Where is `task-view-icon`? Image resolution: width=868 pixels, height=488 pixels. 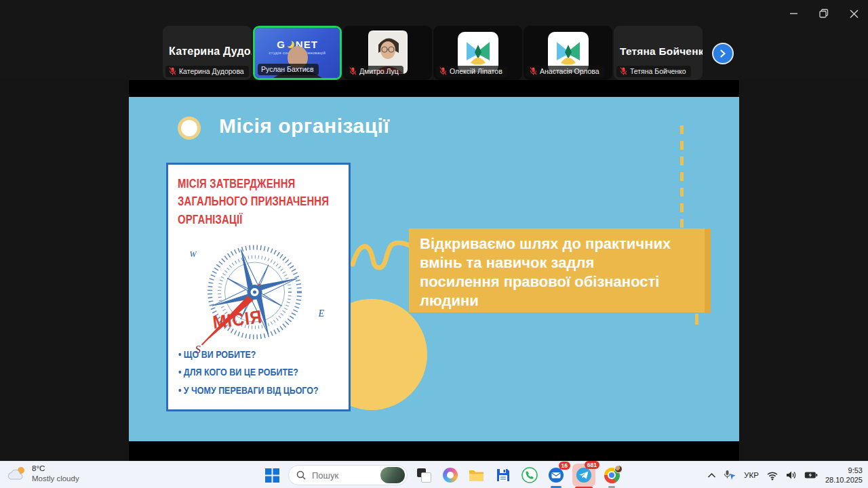
task-view-icon is located at coordinates (425, 476).